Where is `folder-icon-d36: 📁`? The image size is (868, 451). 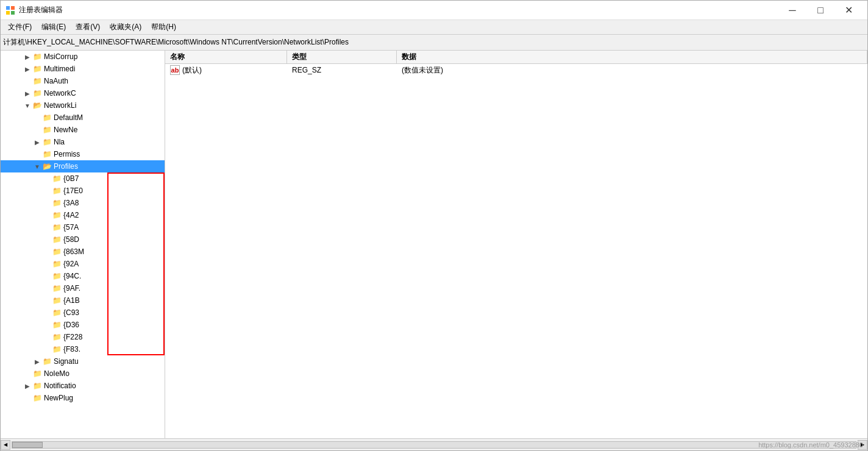 folder-icon-d36: 📁 is located at coordinates (57, 325).